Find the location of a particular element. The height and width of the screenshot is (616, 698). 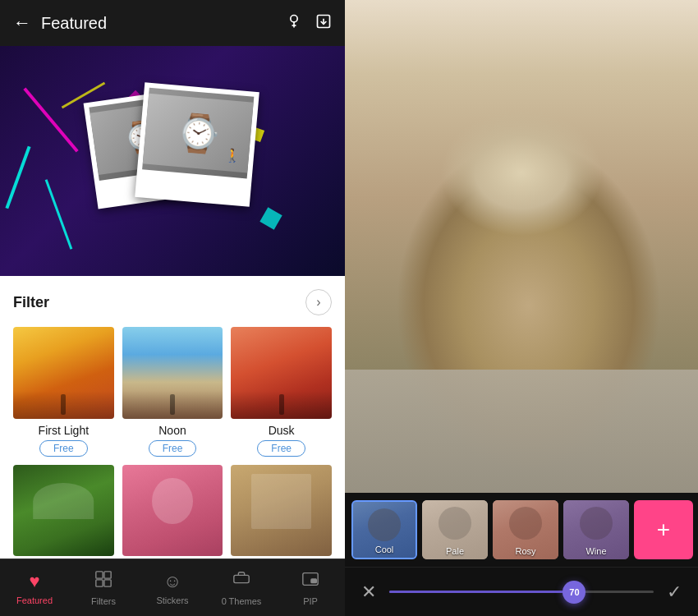

nav-label-pip: PIP is located at coordinates (310, 601).